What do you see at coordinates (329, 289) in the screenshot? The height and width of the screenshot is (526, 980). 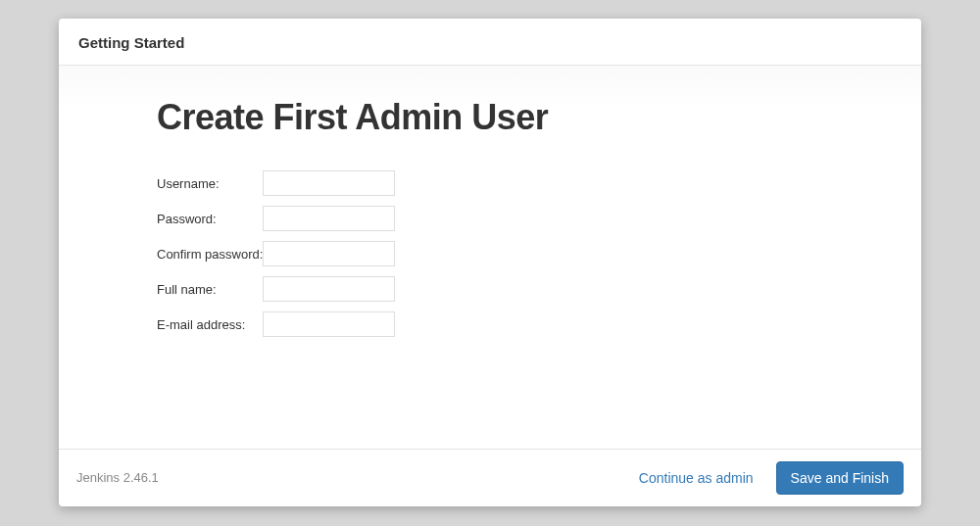 I see `fullname-input` at bounding box center [329, 289].